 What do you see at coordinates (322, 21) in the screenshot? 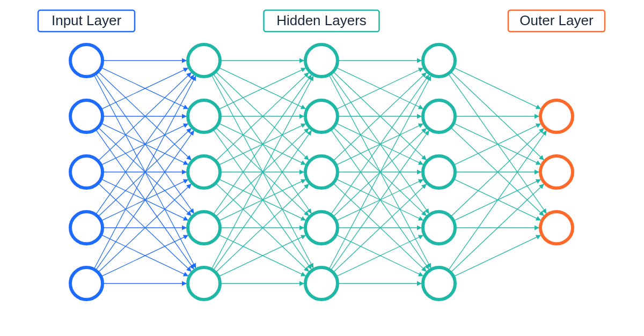
I see `hidden-label: Hidden Layers` at bounding box center [322, 21].